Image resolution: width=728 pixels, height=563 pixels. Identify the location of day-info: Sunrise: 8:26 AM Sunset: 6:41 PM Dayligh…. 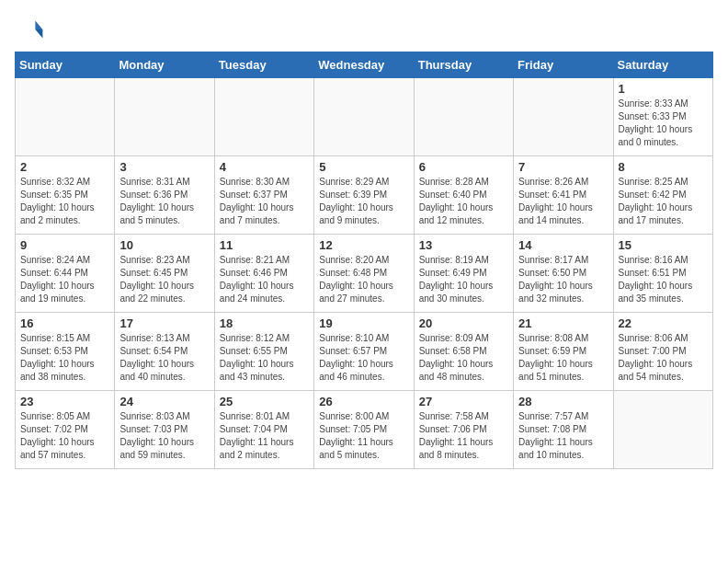
(563, 201).